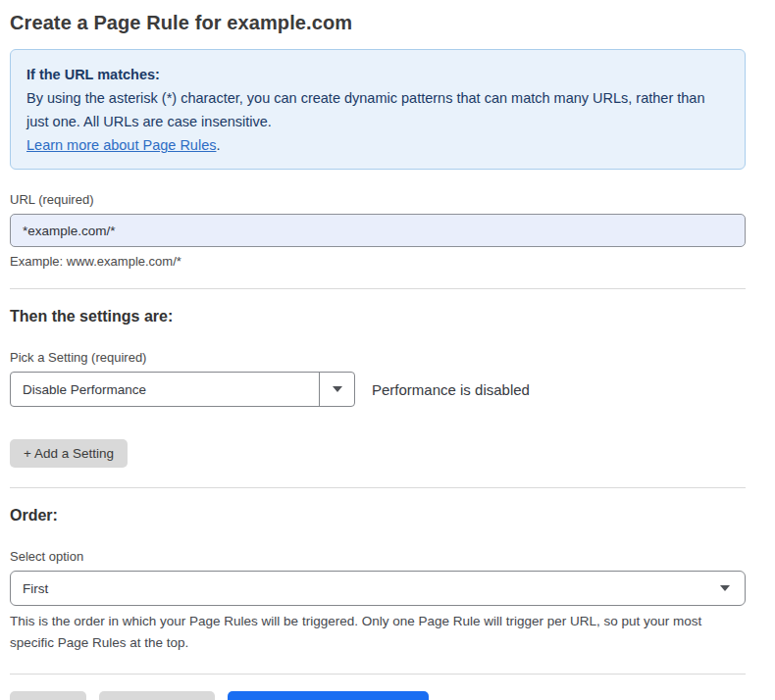  What do you see at coordinates (122, 145) in the screenshot?
I see `learn-more-link: Learn more about Page Rules` at bounding box center [122, 145].